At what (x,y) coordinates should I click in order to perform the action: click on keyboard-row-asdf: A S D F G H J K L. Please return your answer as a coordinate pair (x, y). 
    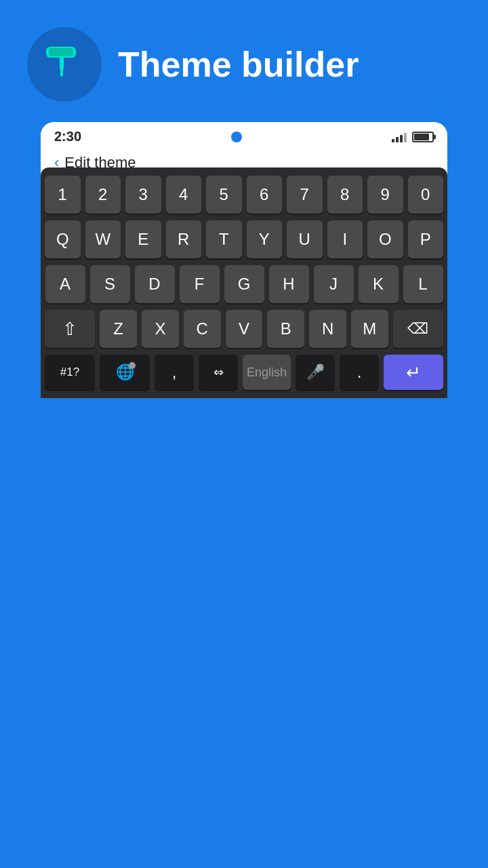
    Looking at the image, I should click on (244, 284).